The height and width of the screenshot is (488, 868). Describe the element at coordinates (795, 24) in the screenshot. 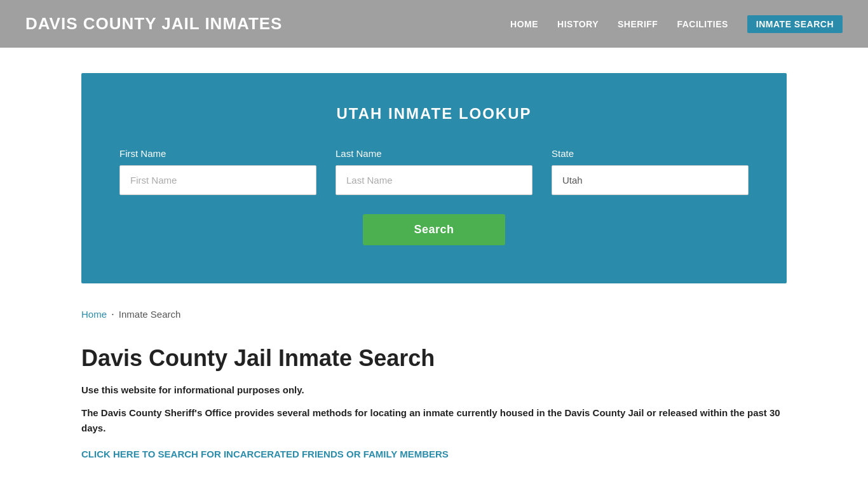

I see `nav-inmate-search: INMATE SEARCH` at that location.